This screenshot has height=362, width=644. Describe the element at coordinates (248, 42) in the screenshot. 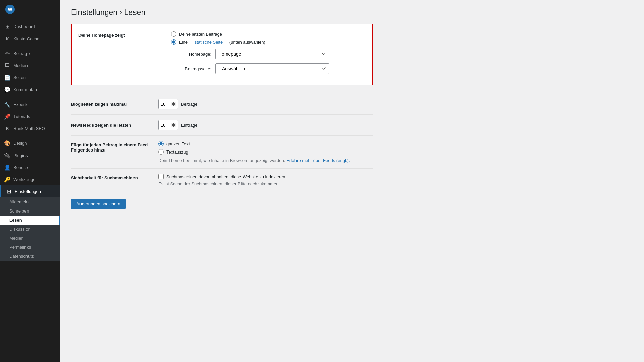

I see `static-suffix: (unten auswählen)` at that location.